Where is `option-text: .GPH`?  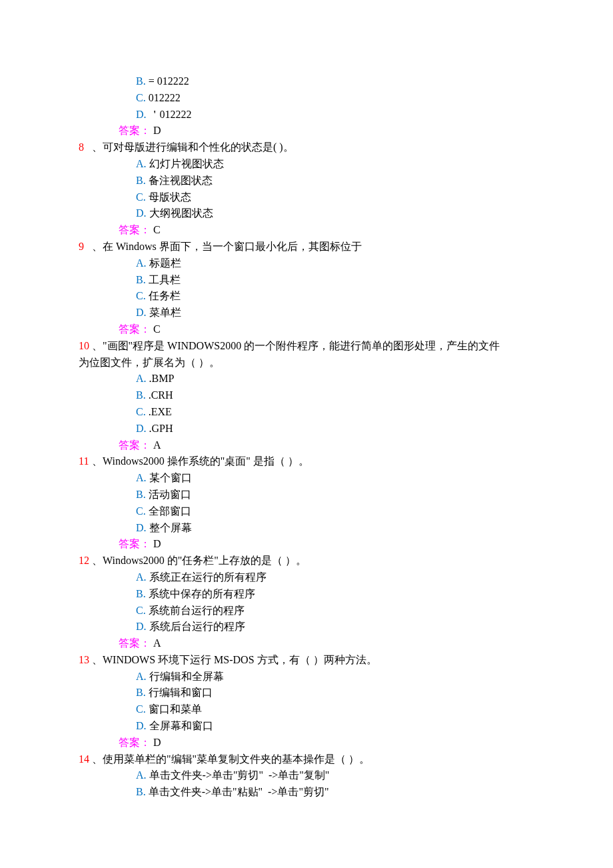
option-text: .GPH is located at coordinates (161, 428).